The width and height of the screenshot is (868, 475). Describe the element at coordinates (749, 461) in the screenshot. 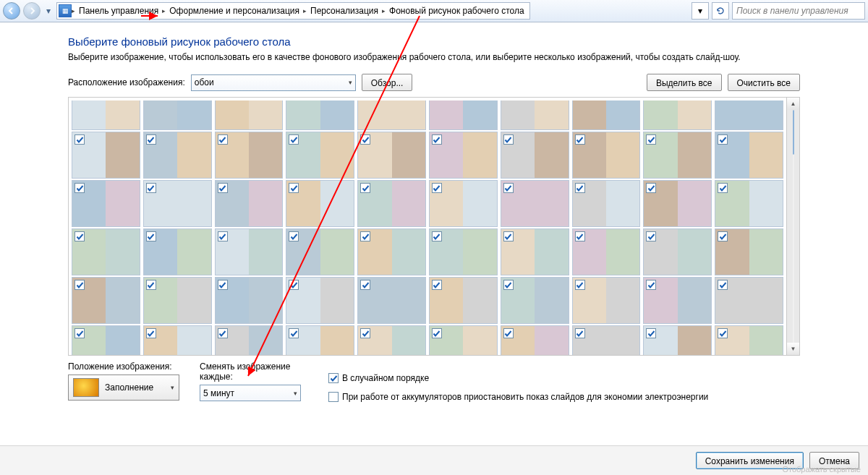

I see `save-button: Сохранить изменения` at that location.